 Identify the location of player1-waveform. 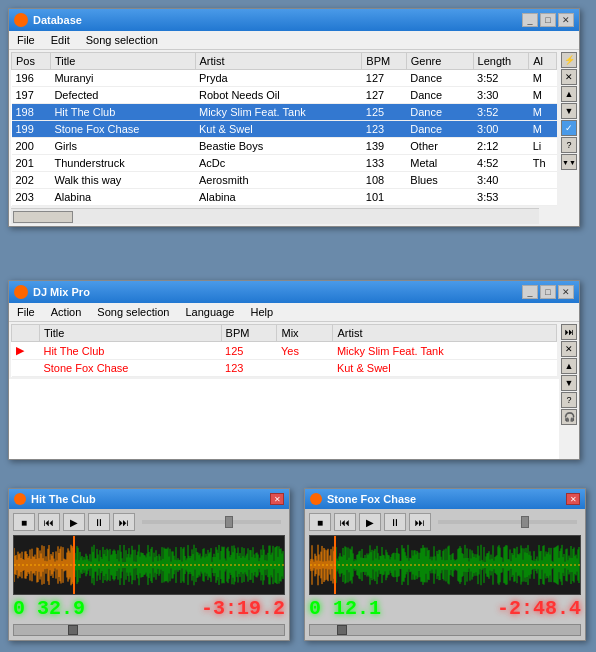
(149, 565).